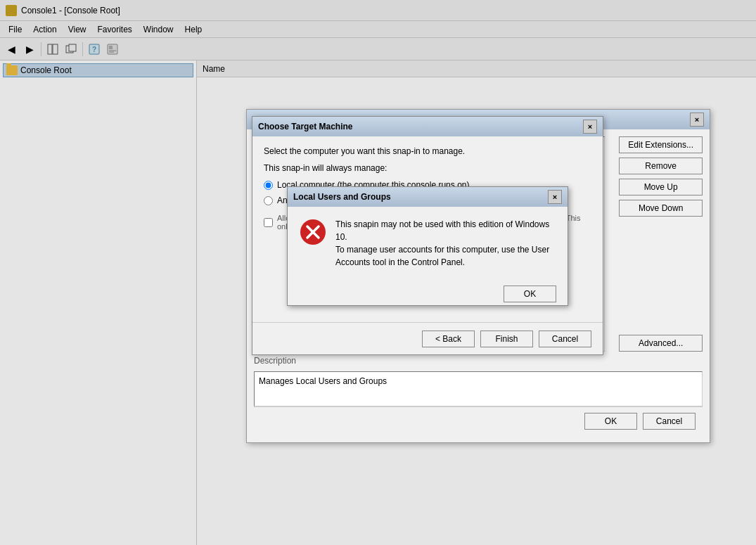 The image size is (756, 545). What do you see at coordinates (269, 201) in the screenshot?
I see `radio-another-input` at bounding box center [269, 201].